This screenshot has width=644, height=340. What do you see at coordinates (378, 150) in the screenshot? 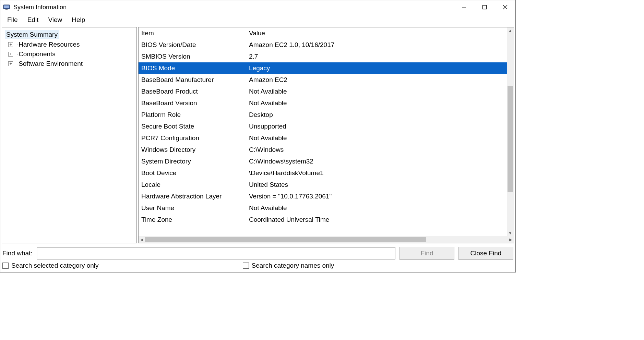
I see `cell-value: C:\Windows` at bounding box center [378, 150].